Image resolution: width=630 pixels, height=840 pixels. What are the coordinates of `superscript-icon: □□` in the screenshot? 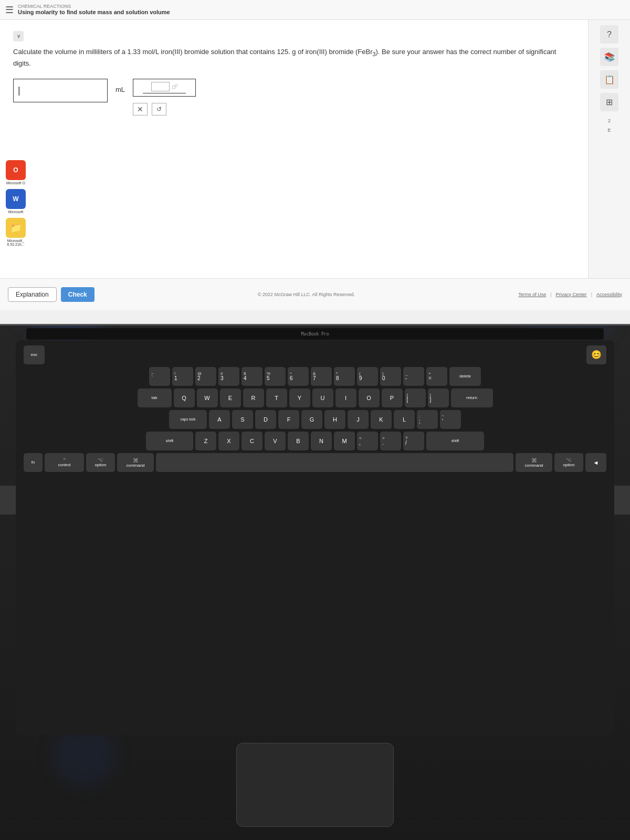 It's located at (175, 87).